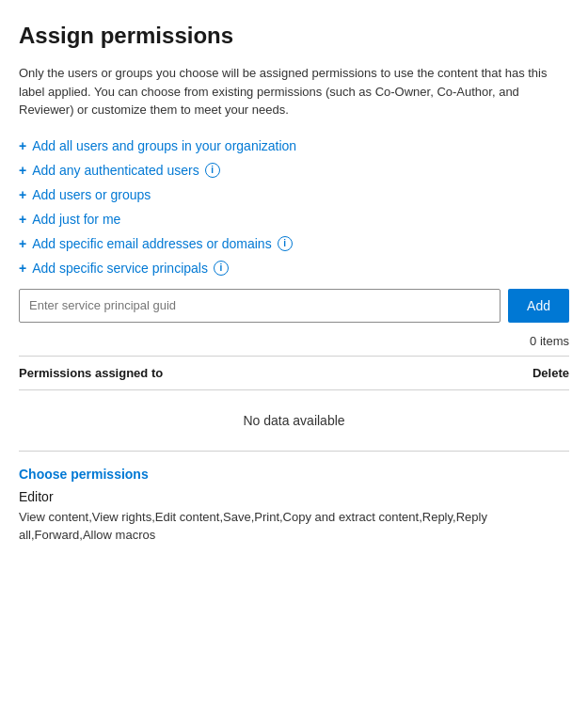 The width and height of the screenshot is (588, 714). What do you see at coordinates (23, 195) in the screenshot?
I see `plus-icon-3: +` at bounding box center [23, 195].